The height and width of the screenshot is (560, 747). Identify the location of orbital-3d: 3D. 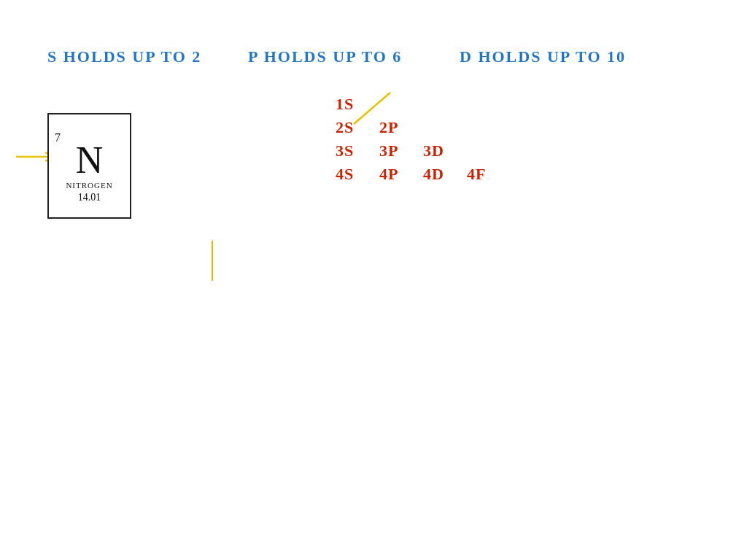
(438, 151).